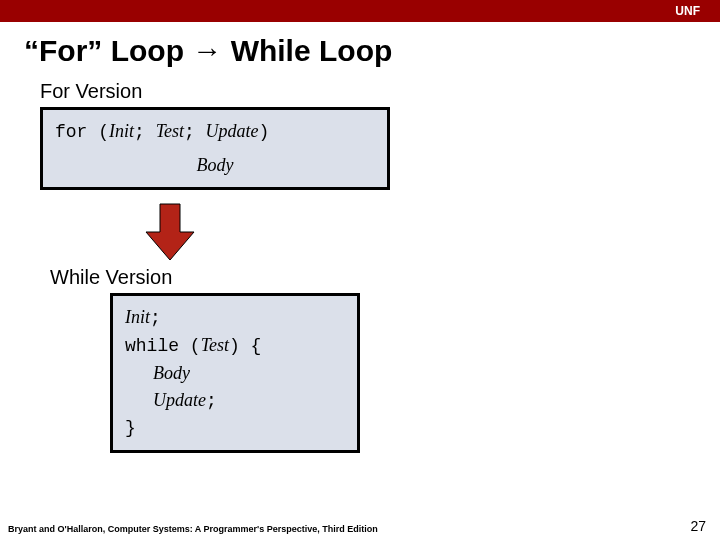  What do you see at coordinates (215, 162) in the screenshot?
I see `for-body-line: Body` at bounding box center [215, 162].